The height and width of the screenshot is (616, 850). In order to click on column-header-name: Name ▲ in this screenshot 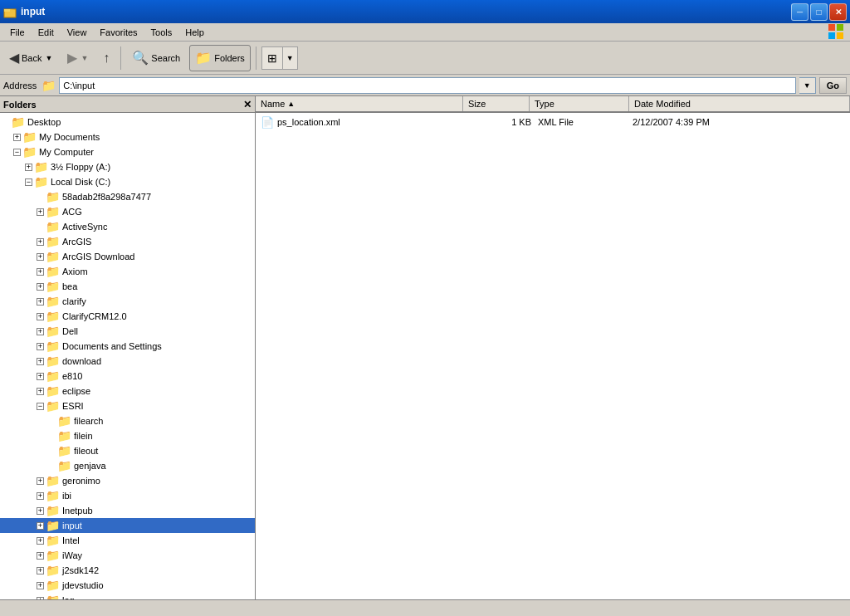, I will do `click(359, 104)`.